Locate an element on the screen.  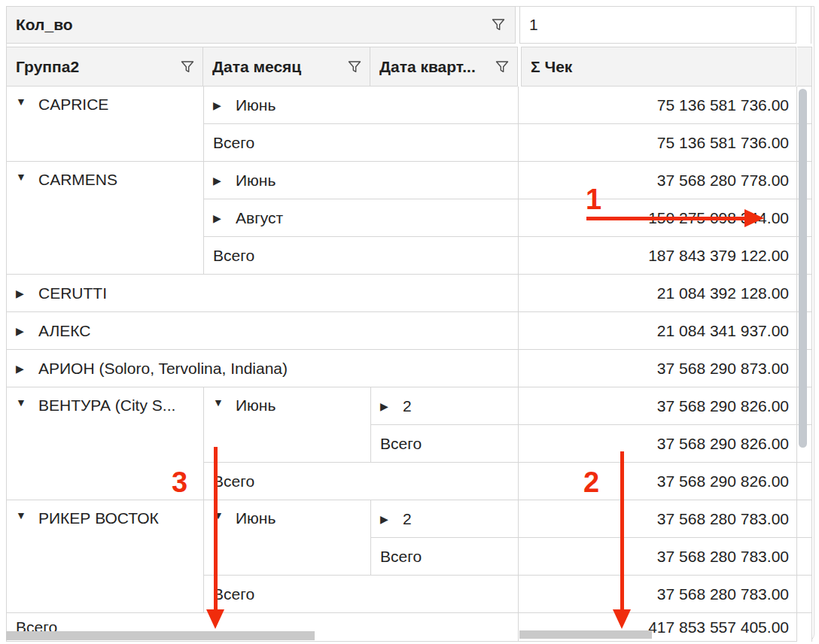
filter-value-cell: 1 is located at coordinates (658, 25).